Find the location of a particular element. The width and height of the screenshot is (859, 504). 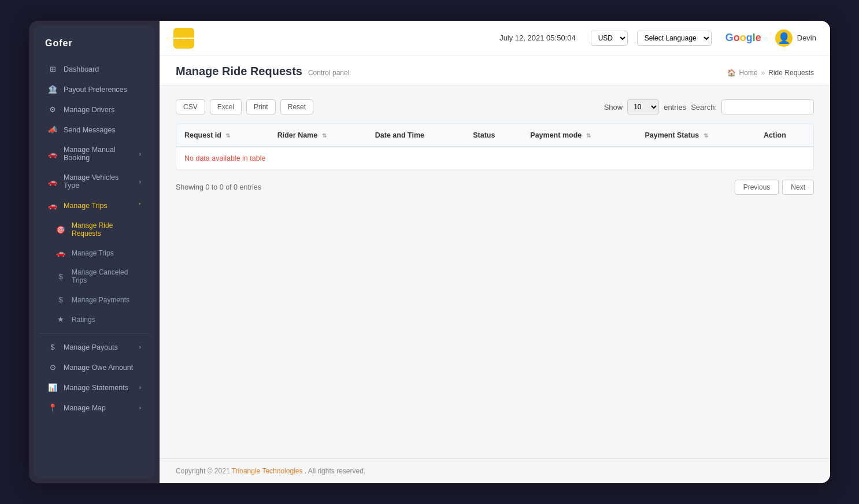

home-icon: 🏠 is located at coordinates (732, 73).